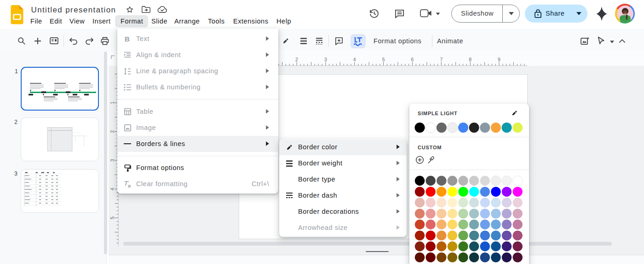 This screenshot has width=644, height=264. I want to click on svg-text: 6, so click(412, 59).